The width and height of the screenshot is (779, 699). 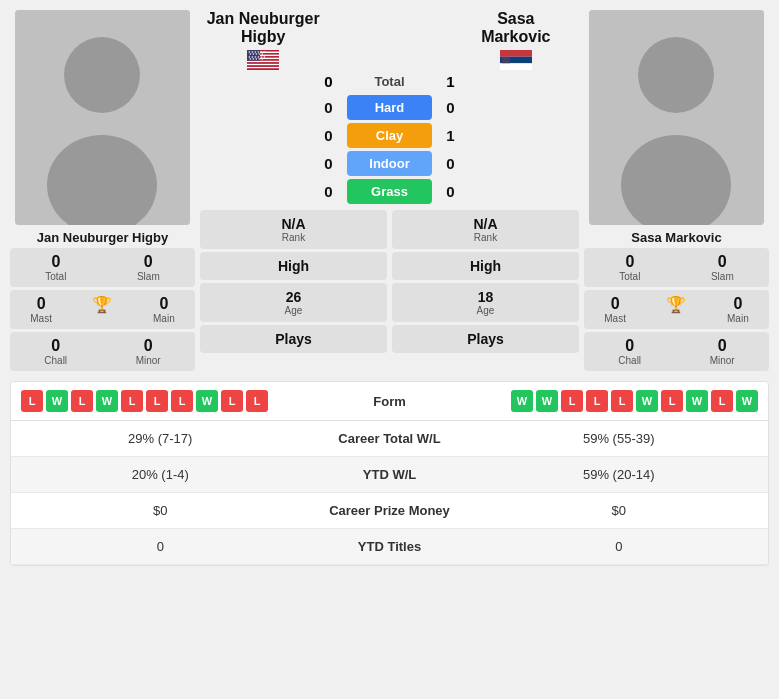 I want to click on grass-button: Grass, so click(x=390, y=192).